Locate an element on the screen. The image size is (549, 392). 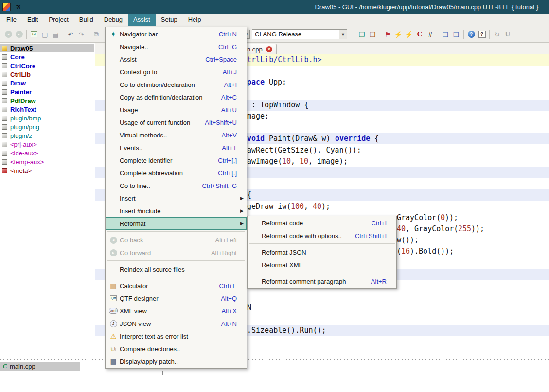
help-topics-icon: ? is located at coordinates (471, 34).